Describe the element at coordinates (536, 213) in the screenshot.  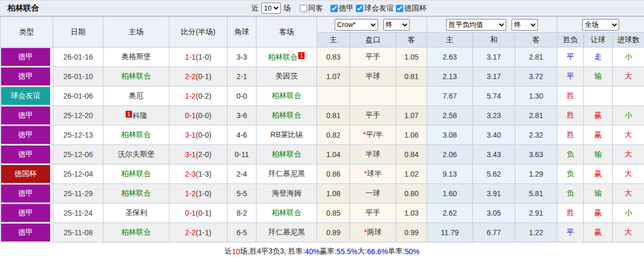
I see `avg-away-odds: 2.91` at that location.